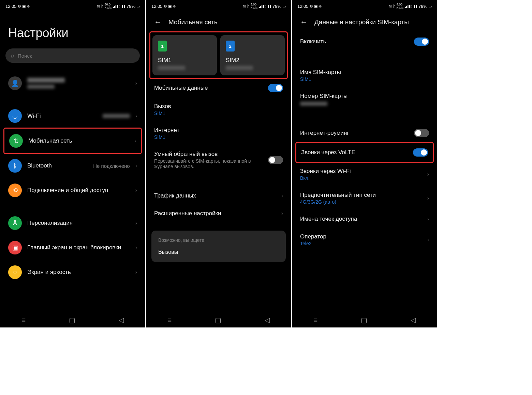  I want to click on mobile-label: Мобильная сеть, so click(78, 141).